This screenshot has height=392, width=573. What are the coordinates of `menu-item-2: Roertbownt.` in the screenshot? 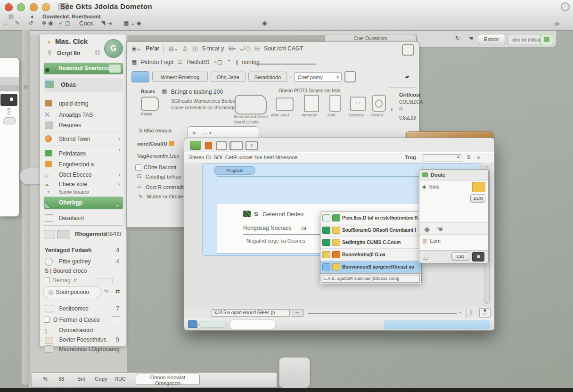 It's located at (87, 16).